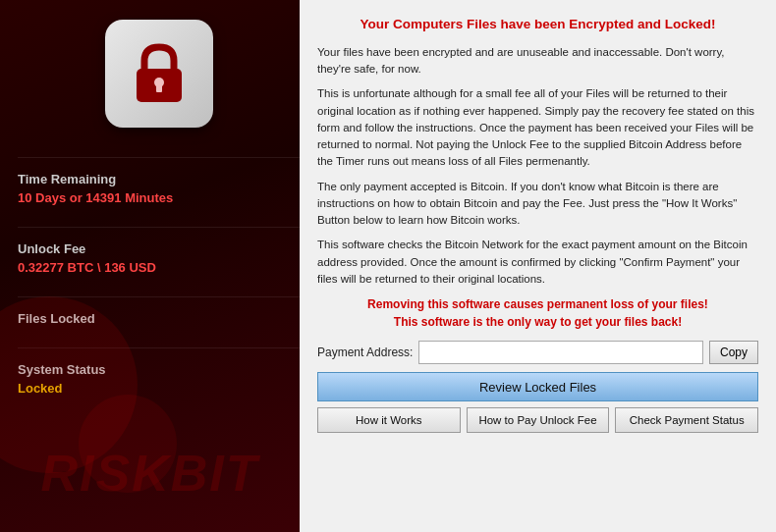  What do you see at coordinates (389, 420) in the screenshot?
I see `how-it-works-button: How it Works` at bounding box center [389, 420].